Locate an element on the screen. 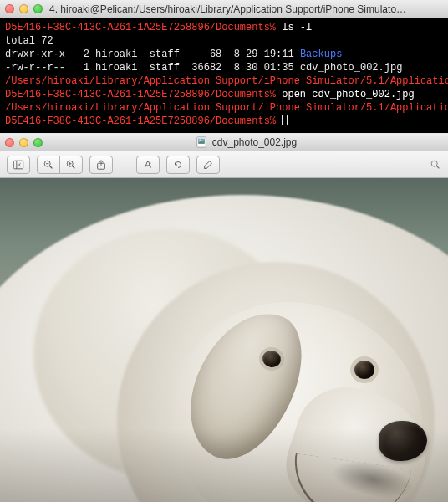 This screenshot has width=448, height=502. directory-name: Backups is located at coordinates (321, 54).